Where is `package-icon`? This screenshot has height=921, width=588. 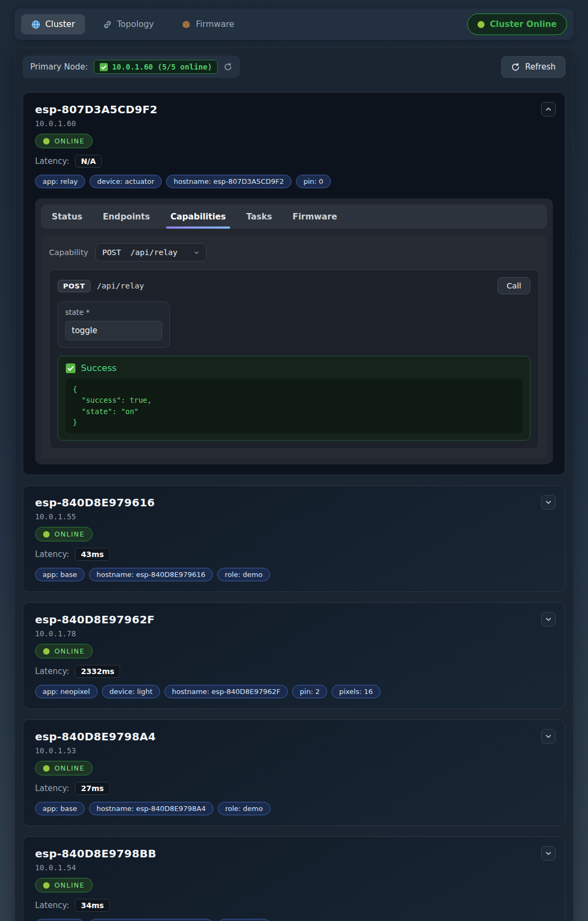
package-icon is located at coordinates (186, 25).